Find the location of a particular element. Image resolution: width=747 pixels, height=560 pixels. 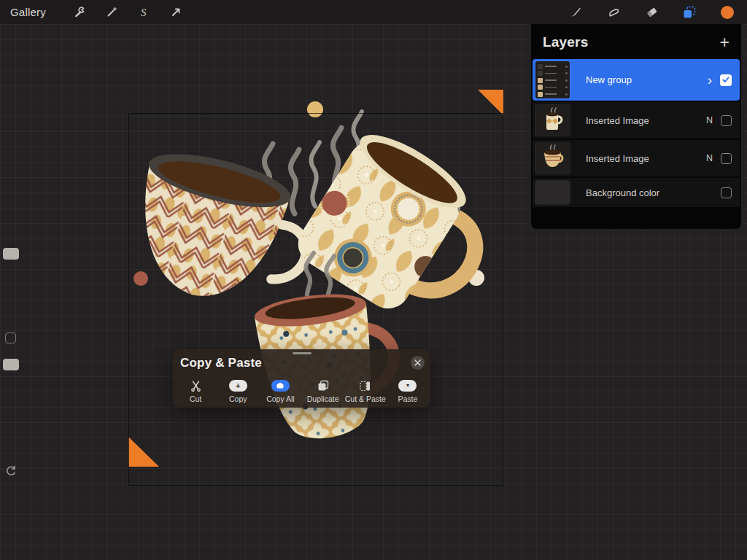

selection-s-icon: S is located at coordinates (144, 12).